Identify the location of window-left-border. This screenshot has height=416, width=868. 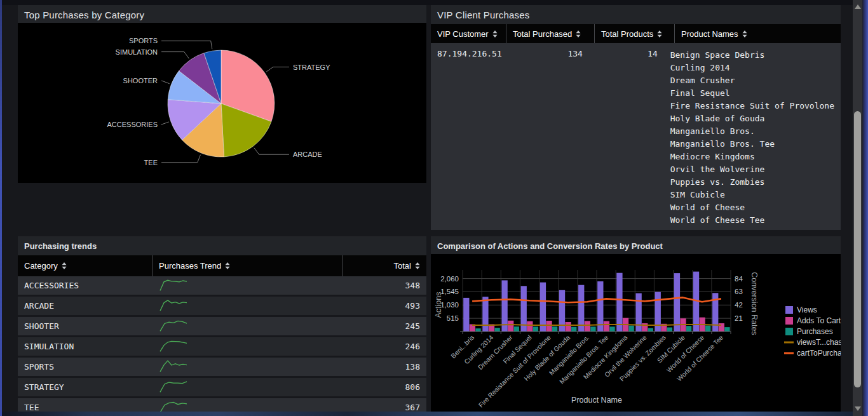
(1, 208).